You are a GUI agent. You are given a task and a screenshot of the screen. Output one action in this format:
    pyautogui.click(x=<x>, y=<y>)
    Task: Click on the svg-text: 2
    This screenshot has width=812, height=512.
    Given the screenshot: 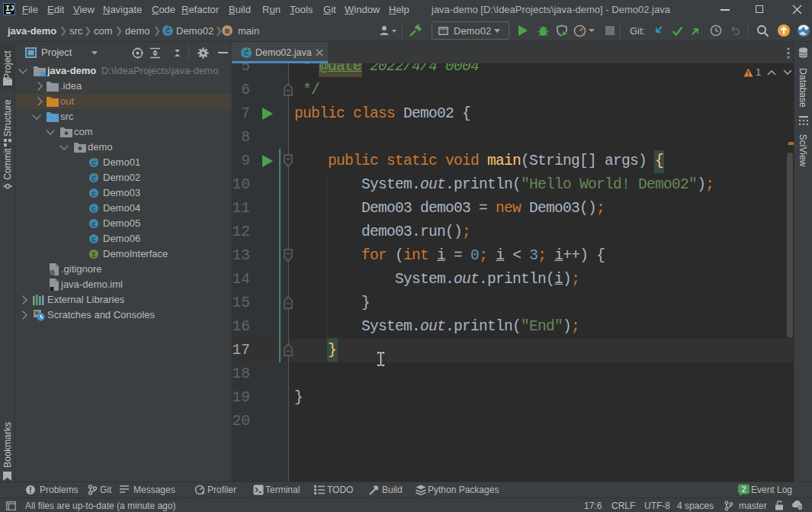 What is the action you would take?
    pyautogui.click(x=743, y=489)
    